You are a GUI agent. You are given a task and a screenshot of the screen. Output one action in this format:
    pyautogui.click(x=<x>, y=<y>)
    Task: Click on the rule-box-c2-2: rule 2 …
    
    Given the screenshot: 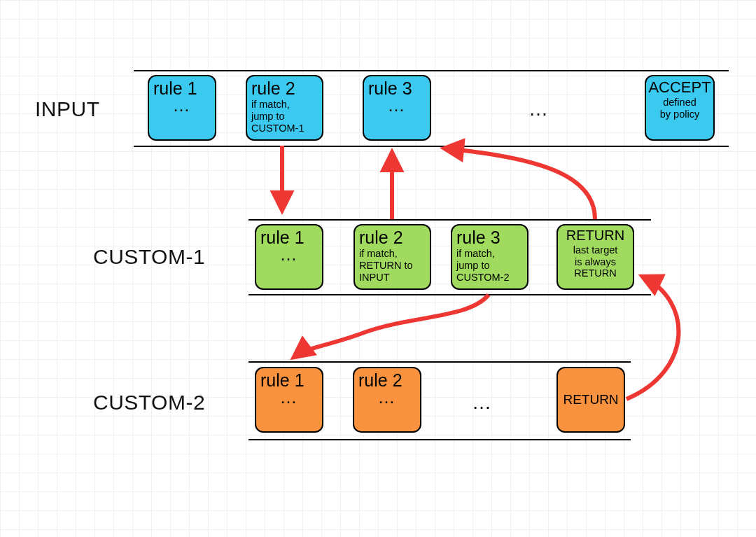 What is the action you would take?
    pyautogui.click(x=387, y=400)
    